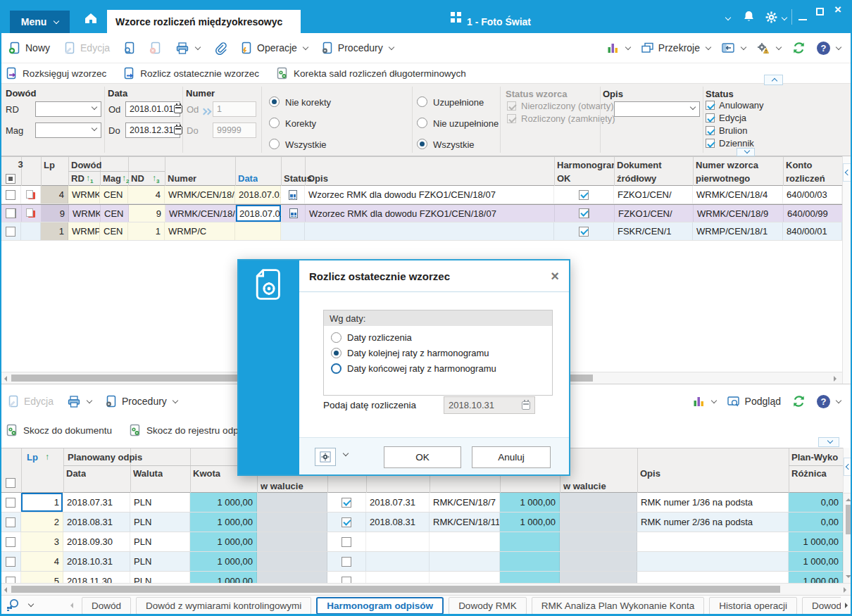  I want to click on operations-button: Operacje, so click(274, 48).